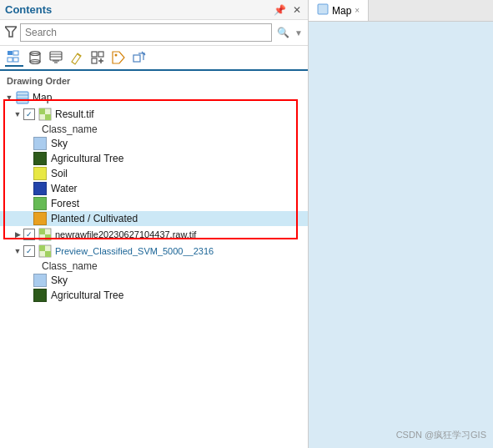  Describe the element at coordinates (75, 114) in the screenshot. I see `result-tif-label: Result.tif` at that location.